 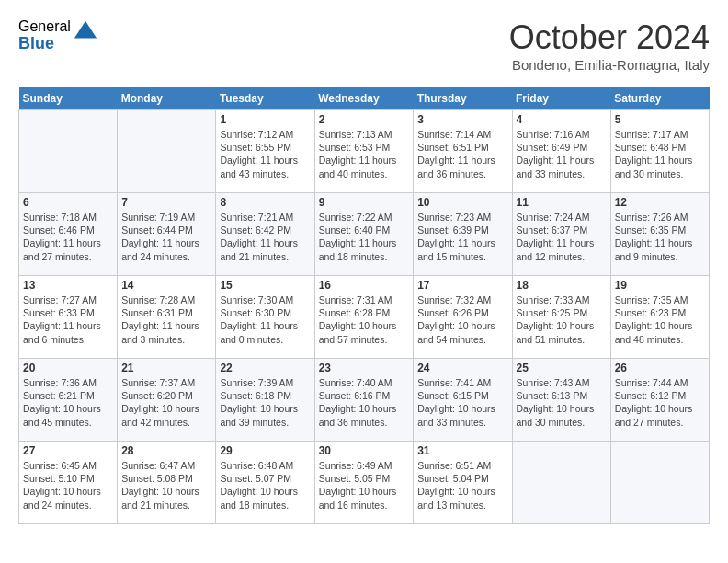 What do you see at coordinates (166, 451) in the screenshot?
I see `day-number: 28` at bounding box center [166, 451].